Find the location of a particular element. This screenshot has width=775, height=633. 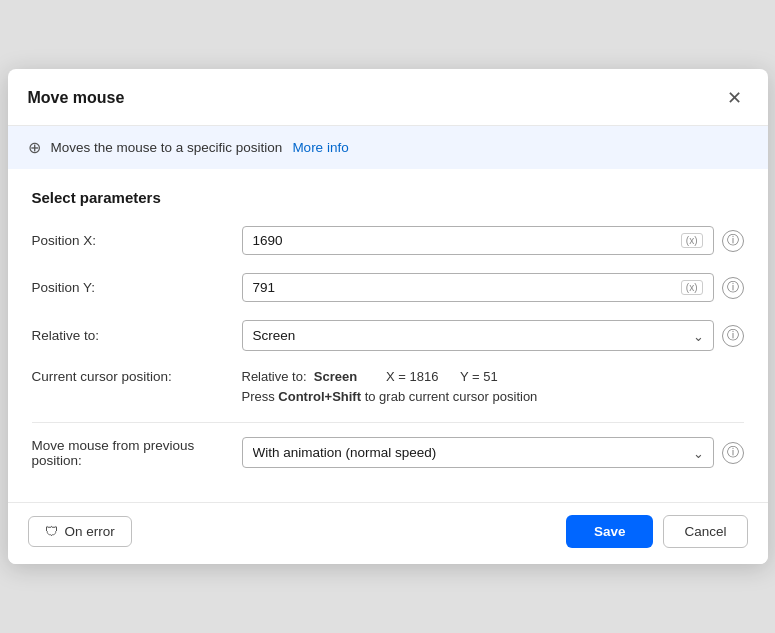

relative-to-select-wrapper: Screen Window Element ⌄ is located at coordinates (478, 336).